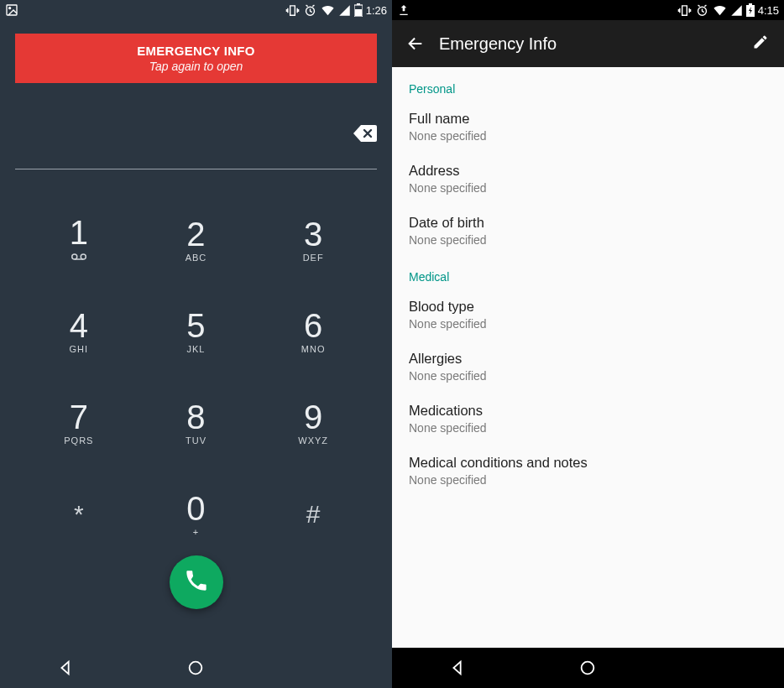  Describe the element at coordinates (769, 10) in the screenshot. I see `clock-text: 4:15` at that location.